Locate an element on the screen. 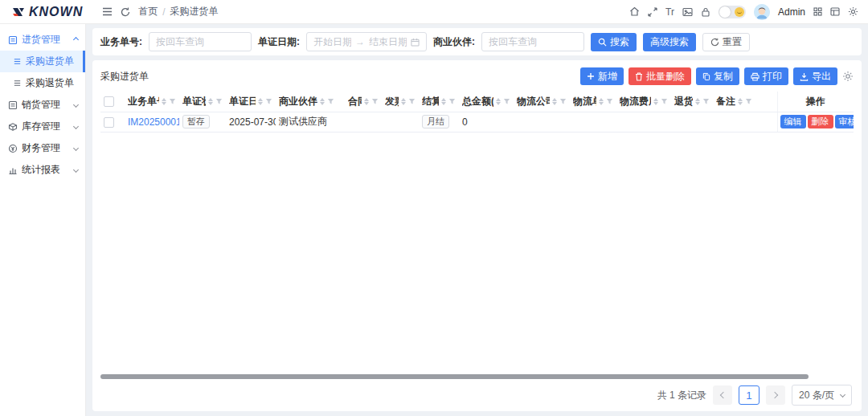 This screenshot has height=416, width=868. breadcrumb-home: 首页 is located at coordinates (148, 11).